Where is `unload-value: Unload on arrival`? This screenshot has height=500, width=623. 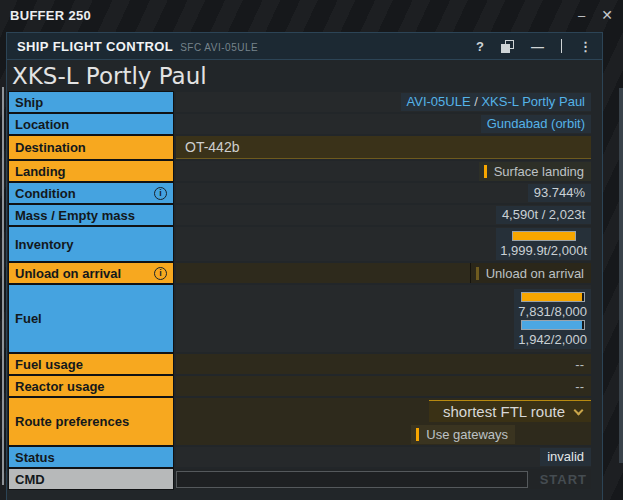
unload-value: Unload on arrival is located at coordinates (384, 273).